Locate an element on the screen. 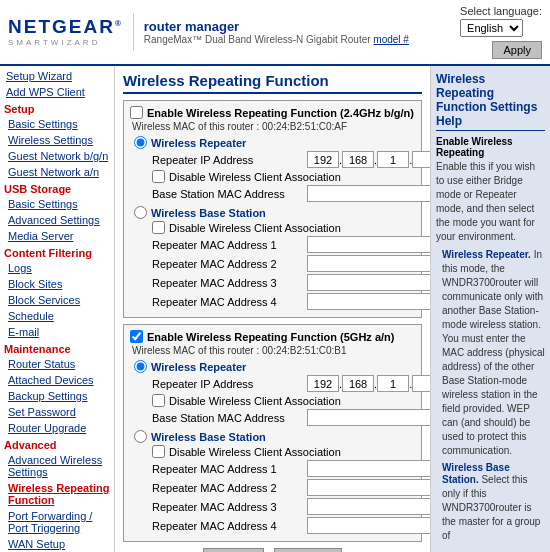  sidebar-item-wireless-settings: Wireless Settings is located at coordinates (57, 140).